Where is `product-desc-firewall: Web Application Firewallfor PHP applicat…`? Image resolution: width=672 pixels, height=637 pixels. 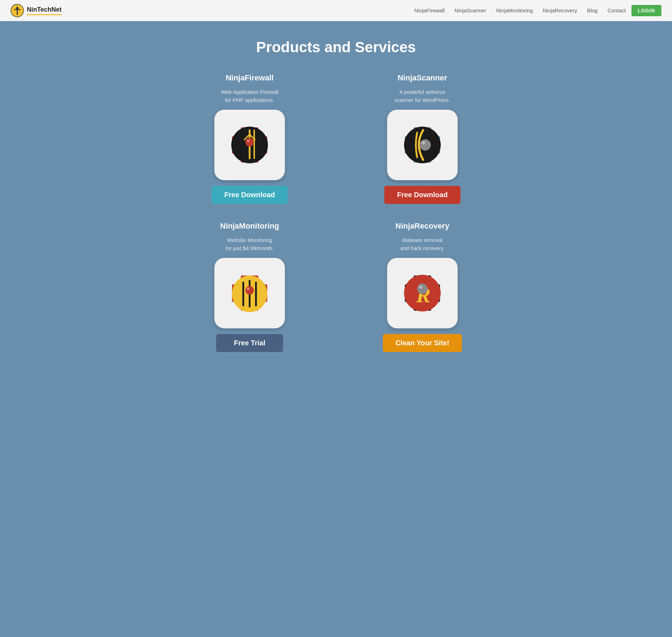 product-desc-firewall: Web Application Firewallfor PHP applicat… is located at coordinates (250, 96).